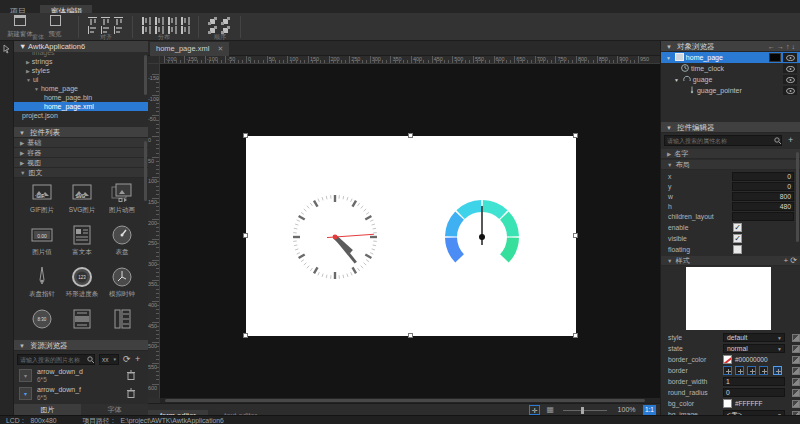 The height and width of the screenshot is (424, 800). I want to click on zoom-slider-knob, so click(582, 410).